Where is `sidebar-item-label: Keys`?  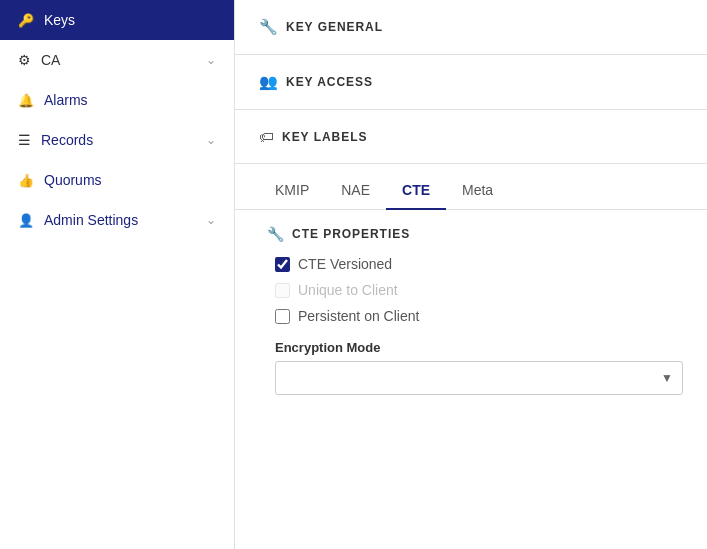
sidebar-item-label: Keys is located at coordinates (130, 20).